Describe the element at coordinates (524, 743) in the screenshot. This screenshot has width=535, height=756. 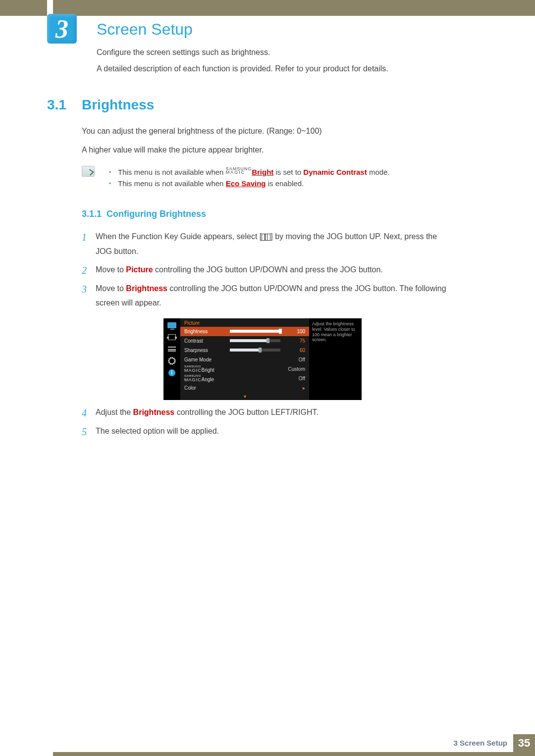
I see `page-number: 35` at that location.